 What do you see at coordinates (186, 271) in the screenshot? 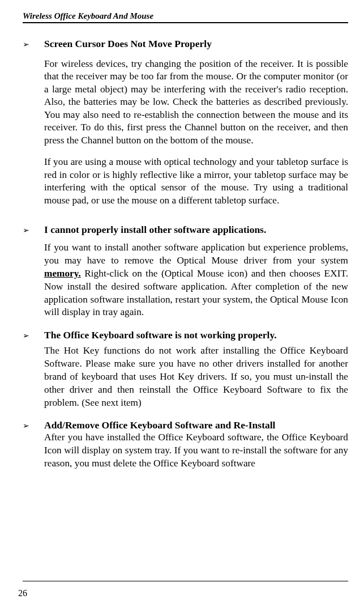
I see `section-install: ➢ I cannot properly install other softwa…` at bounding box center [186, 271].